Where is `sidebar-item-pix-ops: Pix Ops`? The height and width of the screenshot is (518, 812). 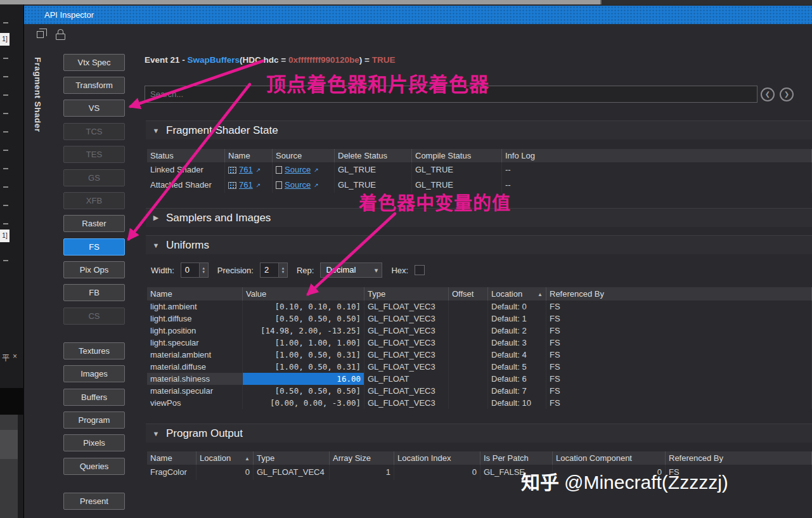
sidebar-item-pix-ops: Pix Ops is located at coordinates (94, 270).